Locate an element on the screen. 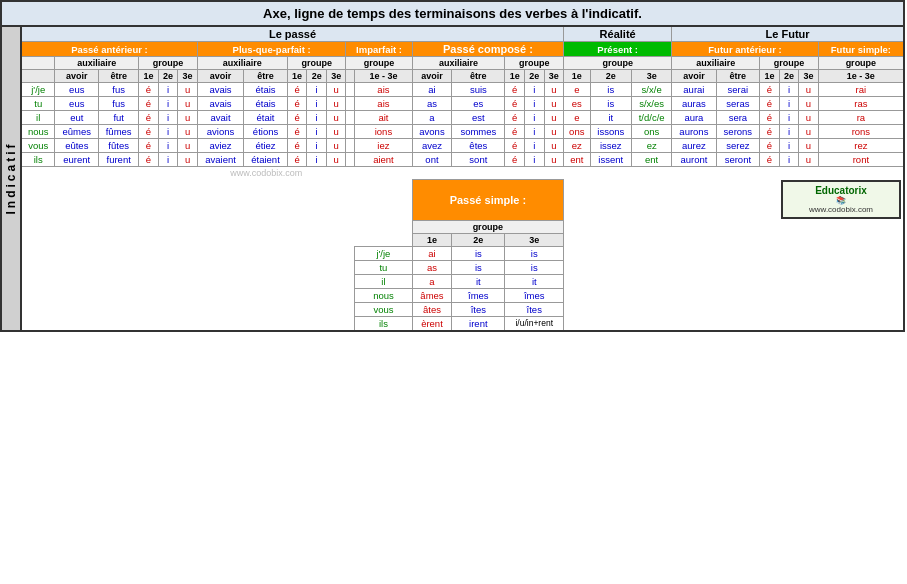 This screenshot has width=907, height=584. imp-hdr: Imparfait : is located at coordinates (379, 50).